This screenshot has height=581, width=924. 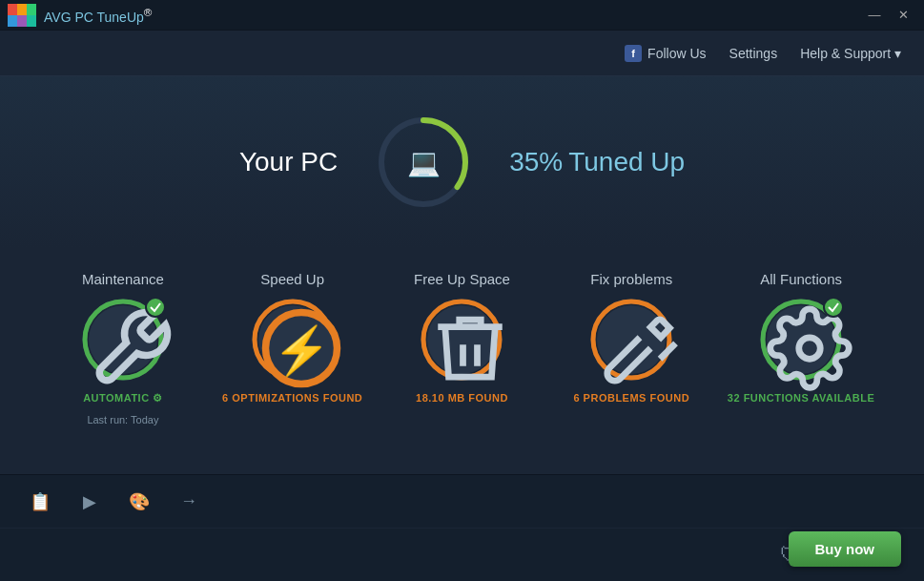 What do you see at coordinates (293, 340) in the screenshot?
I see `card-circle: ⚡` at bounding box center [293, 340].